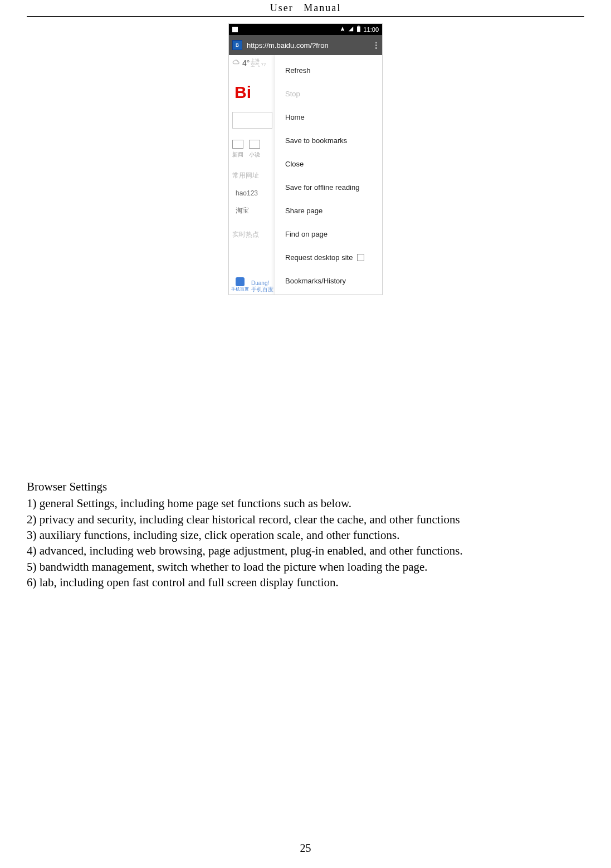 The image size is (611, 868). I want to click on baidu-app-label: 手机百度, so click(240, 290).